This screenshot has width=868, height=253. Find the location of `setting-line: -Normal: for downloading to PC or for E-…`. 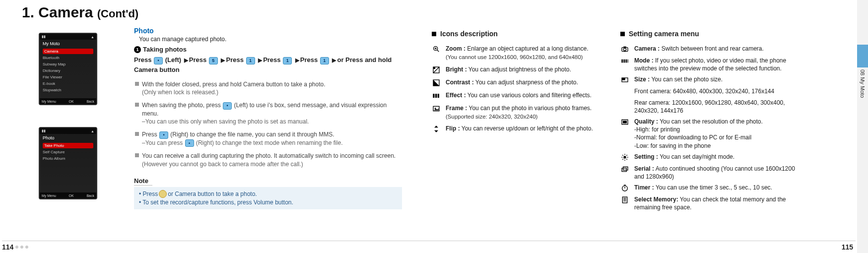

setting-line: -Normal: for downloading to PC or for E-… is located at coordinates (717, 137).